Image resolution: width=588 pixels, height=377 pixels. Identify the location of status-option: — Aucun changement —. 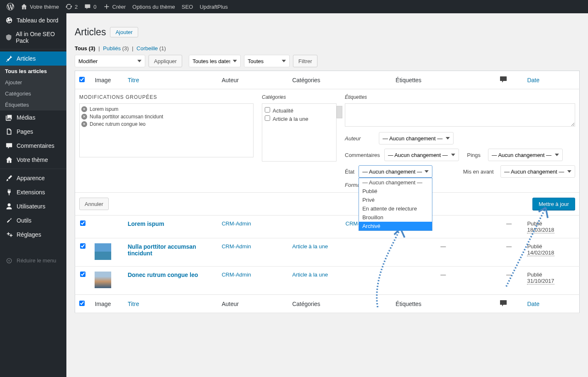
(395, 183).